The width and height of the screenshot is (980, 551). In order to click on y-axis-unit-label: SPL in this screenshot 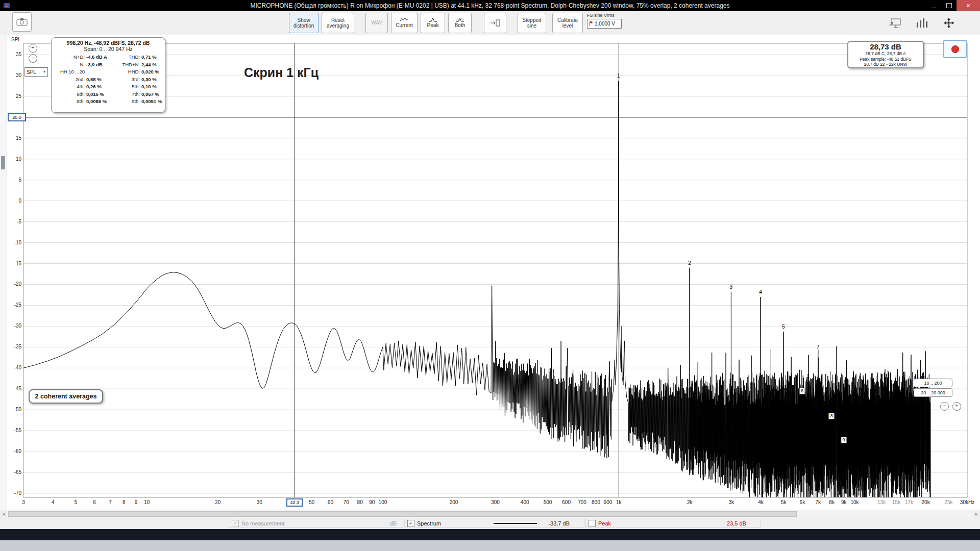, I will do `click(16, 40)`.